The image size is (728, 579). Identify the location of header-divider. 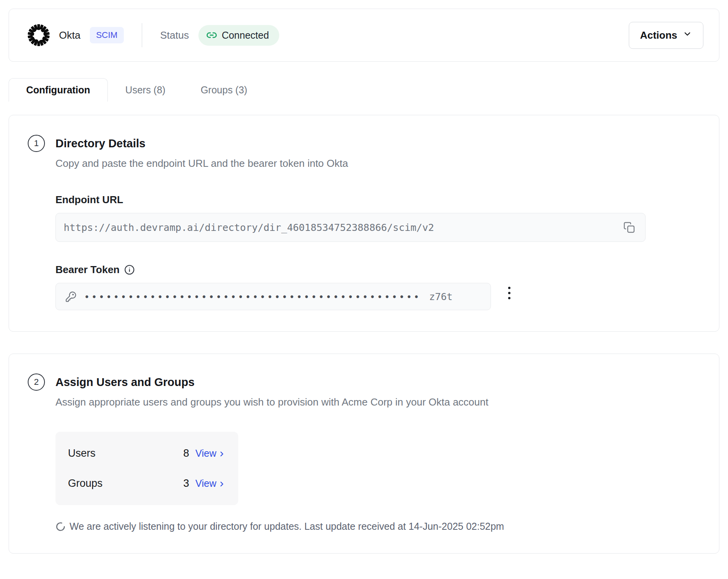
(142, 35).